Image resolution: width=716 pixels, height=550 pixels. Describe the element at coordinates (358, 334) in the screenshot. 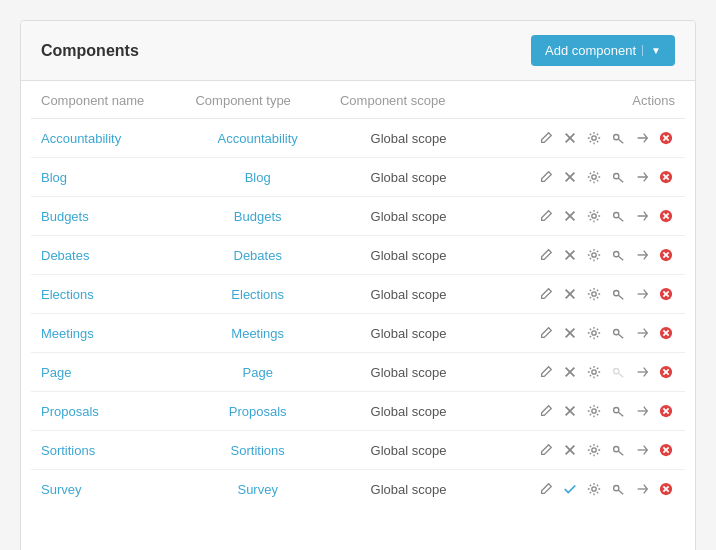

I see `table-row: MeetingsMeetingsGlobal scope` at that location.